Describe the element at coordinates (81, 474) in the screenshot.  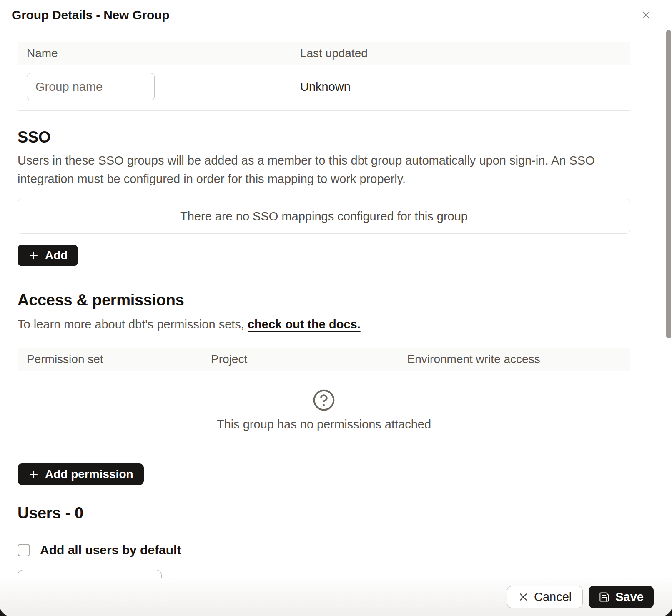
I see `add-permission-button: Add permission` at that location.